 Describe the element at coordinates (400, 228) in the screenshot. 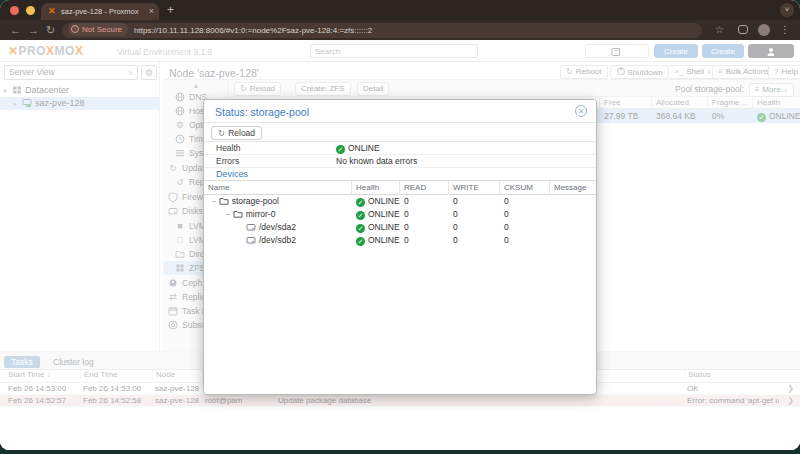

I see `device-row-sda2: /dev/sda2 ✓ONLINE 0 0 0` at that location.